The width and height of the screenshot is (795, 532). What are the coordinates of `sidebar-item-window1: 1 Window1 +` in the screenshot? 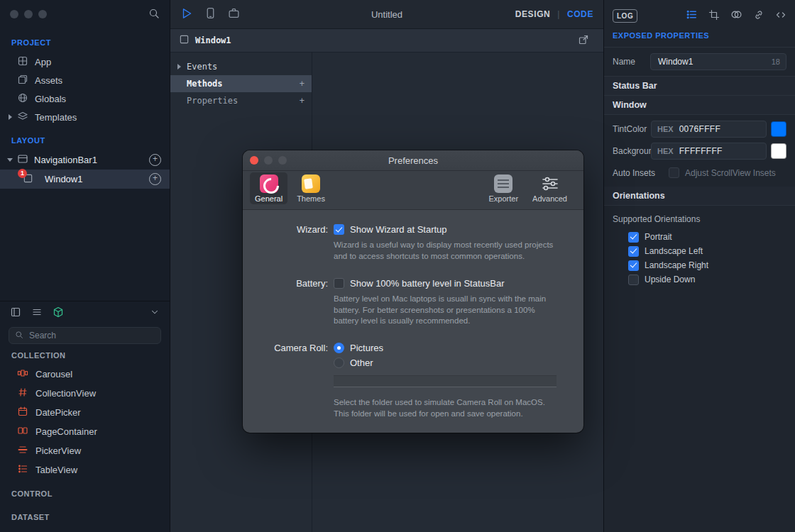 It's located at (85, 179).